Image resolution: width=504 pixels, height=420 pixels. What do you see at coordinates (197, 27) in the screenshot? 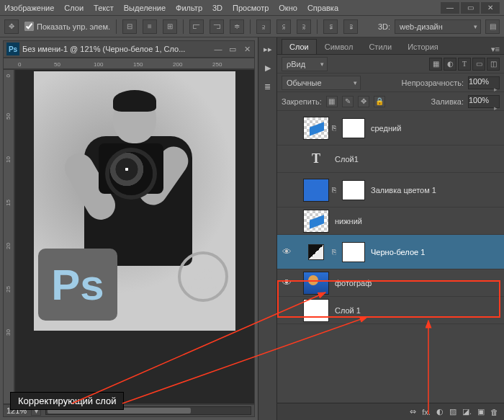
I see `align-icon: ⫍` at bounding box center [197, 27].